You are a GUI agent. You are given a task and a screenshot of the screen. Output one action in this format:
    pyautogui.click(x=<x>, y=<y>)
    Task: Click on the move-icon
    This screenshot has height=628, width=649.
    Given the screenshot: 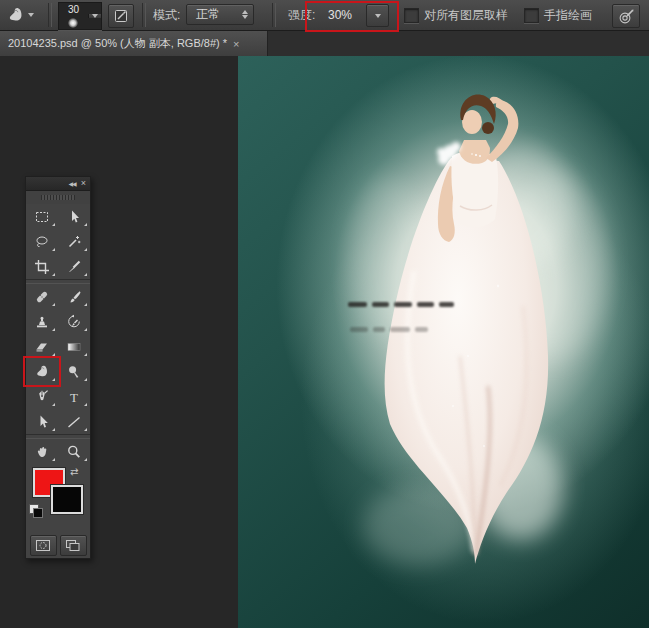 What is the action you would take?
    pyautogui.click(x=74, y=217)
    